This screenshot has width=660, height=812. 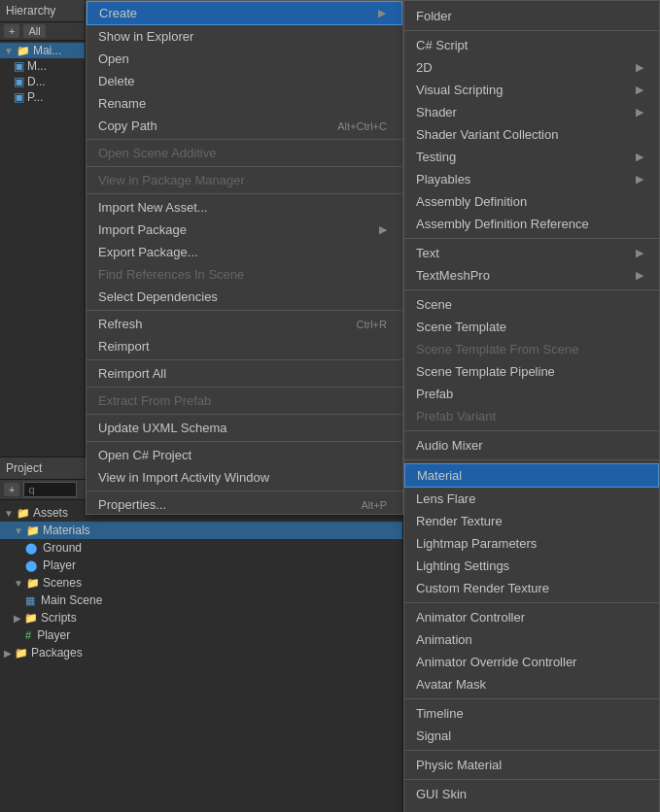 What do you see at coordinates (245, 427) in the screenshot?
I see `menu-item-update-uxml: Update UXML Schema` at bounding box center [245, 427].